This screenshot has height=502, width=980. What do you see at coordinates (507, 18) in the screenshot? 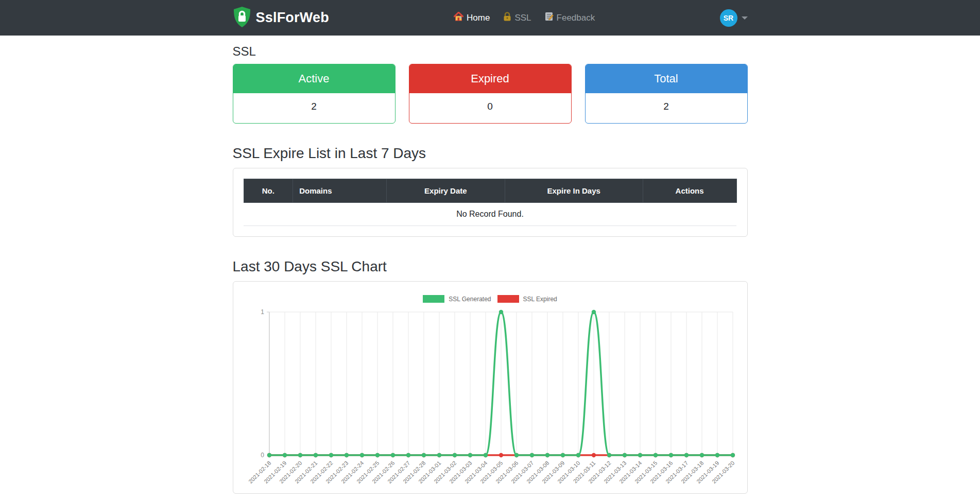
I see `lock-icon` at bounding box center [507, 18].